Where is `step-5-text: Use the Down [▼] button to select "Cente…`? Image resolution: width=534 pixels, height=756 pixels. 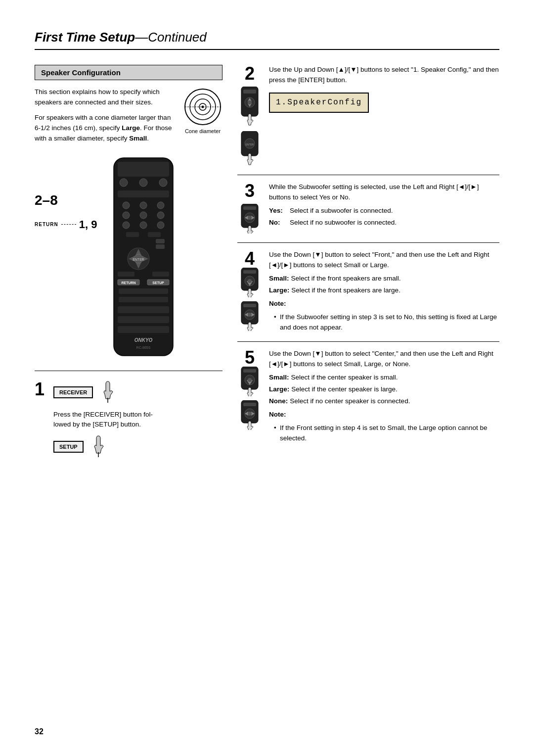
step-5-text: Use the Down [▼] button to select "Cente… is located at coordinates (384, 397).